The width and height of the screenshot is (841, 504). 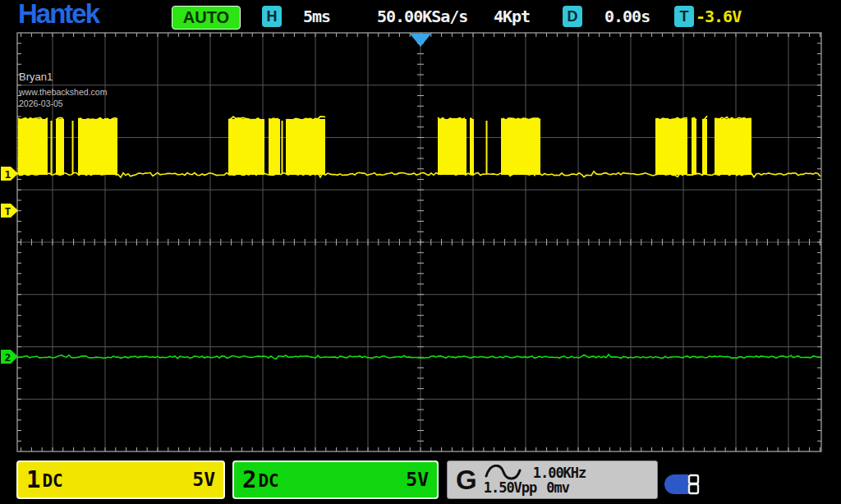 What do you see at coordinates (511, 488) in the screenshot?
I see `generator-amplitude: 1.50Vpp` at bounding box center [511, 488].